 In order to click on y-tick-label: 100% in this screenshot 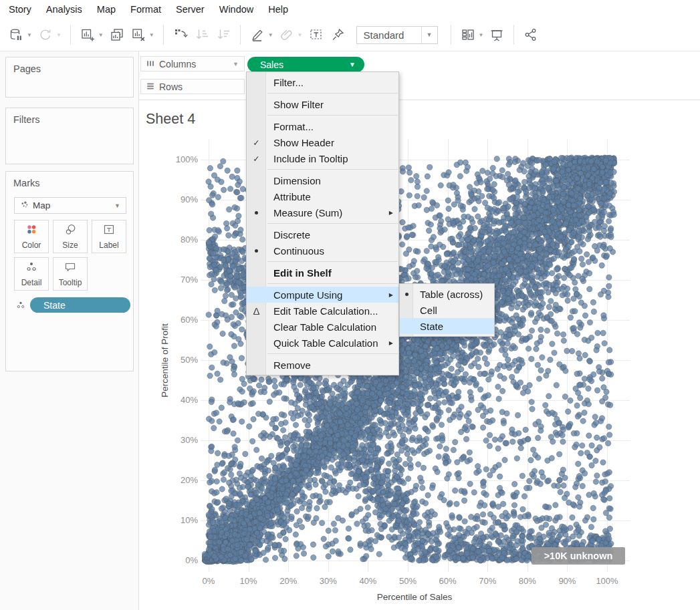, I will do `click(178, 159)`.